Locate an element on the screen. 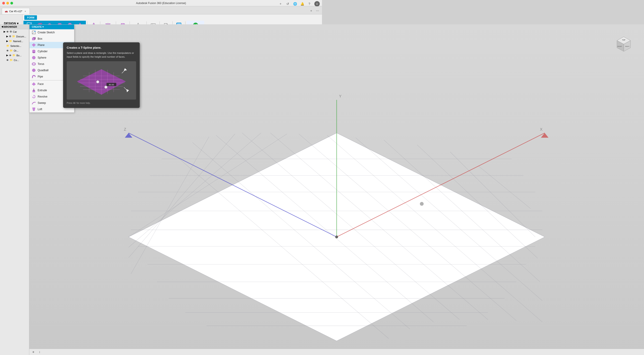  svg-text: 80.00 is located at coordinates (112, 84).